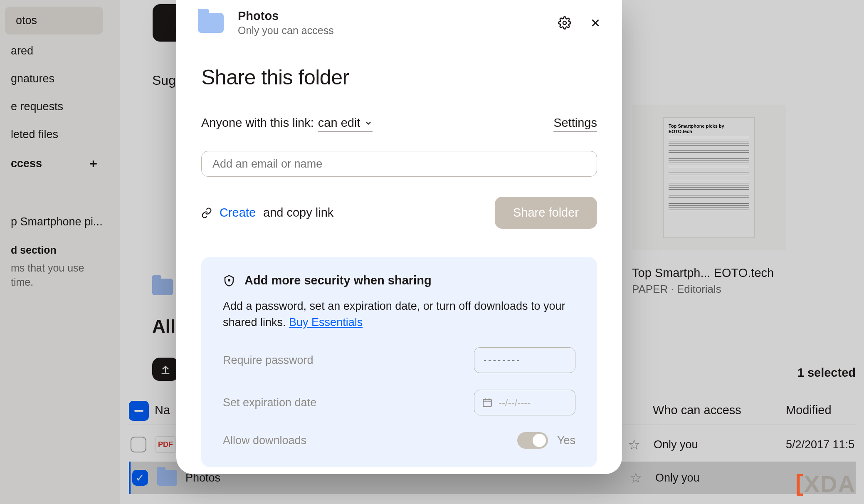 Image resolution: width=864 pixels, height=504 pixels. Describe the element at coordinates (326, 322) in the screenshot. I see `buy-essentials-link: Buy Essentials` at that location.